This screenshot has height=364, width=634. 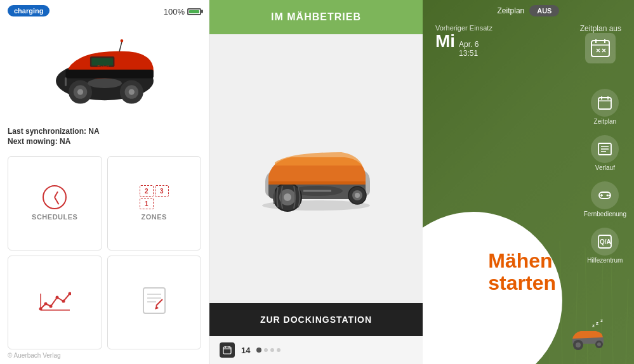 What do you see at coordinates (55, 217) in the screenshot?
I see `schedules-label: SCHEDULES` at bounding box center [55, 217].